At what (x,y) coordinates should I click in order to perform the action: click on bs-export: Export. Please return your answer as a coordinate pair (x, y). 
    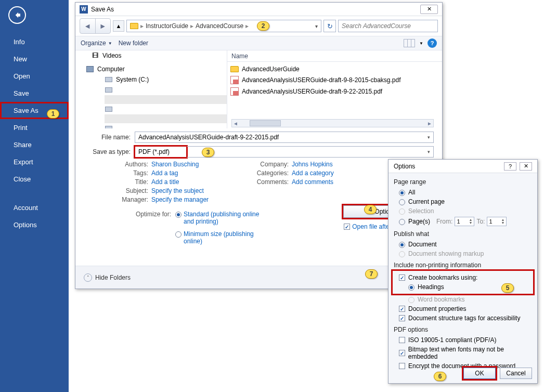
    Looking at the image, I should click on (34, 162).